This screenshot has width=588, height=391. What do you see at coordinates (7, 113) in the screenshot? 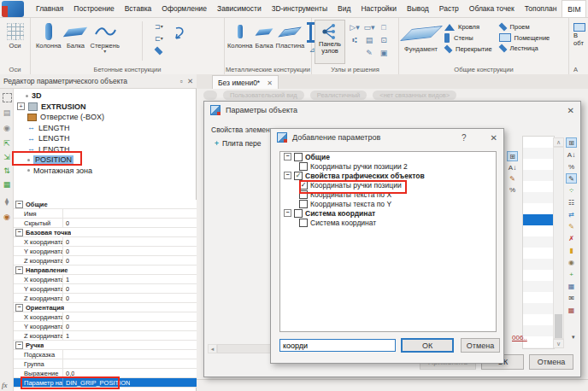
I see `export-icon: ▤` at bounding box center [7, 113].